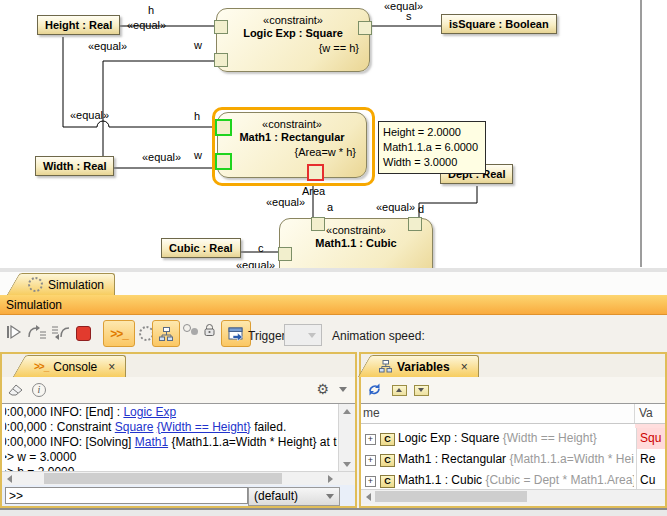  What do you see at coordinates (303, 335) in the screenshot?
I see `trigger-dropdown` at bounding box center [303, 335].